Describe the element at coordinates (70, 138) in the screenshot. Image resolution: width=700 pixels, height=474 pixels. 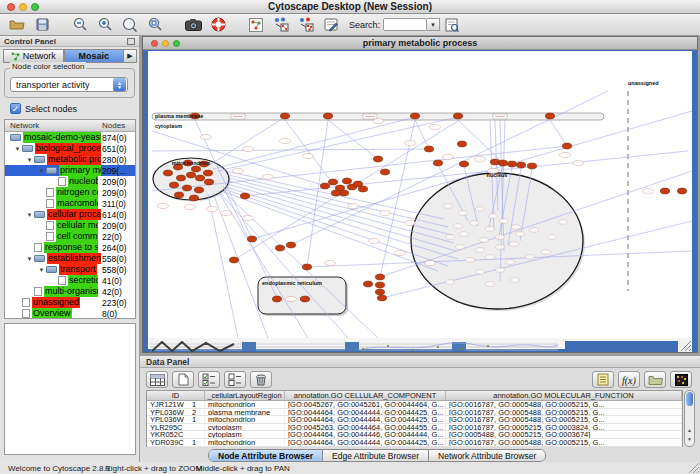
I see `tree-row-mosaic-demo-yeast: mosaic-demo-yeast874(0)` at that location.